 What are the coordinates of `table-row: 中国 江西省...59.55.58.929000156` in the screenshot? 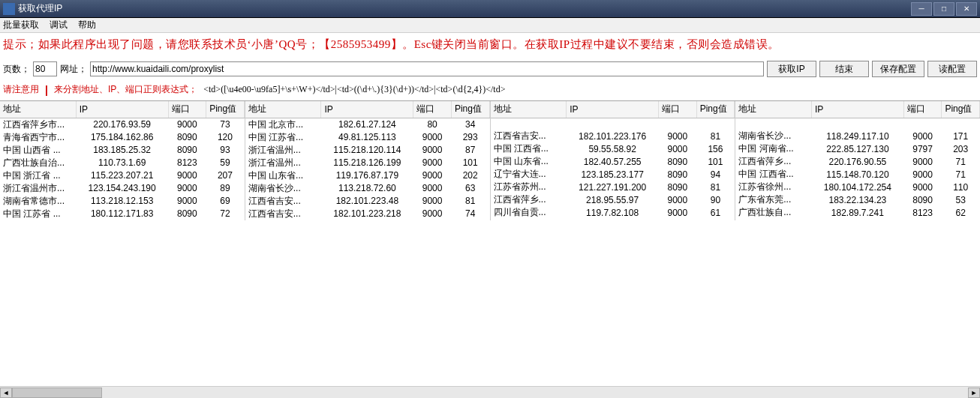 It's located at (612, 148).